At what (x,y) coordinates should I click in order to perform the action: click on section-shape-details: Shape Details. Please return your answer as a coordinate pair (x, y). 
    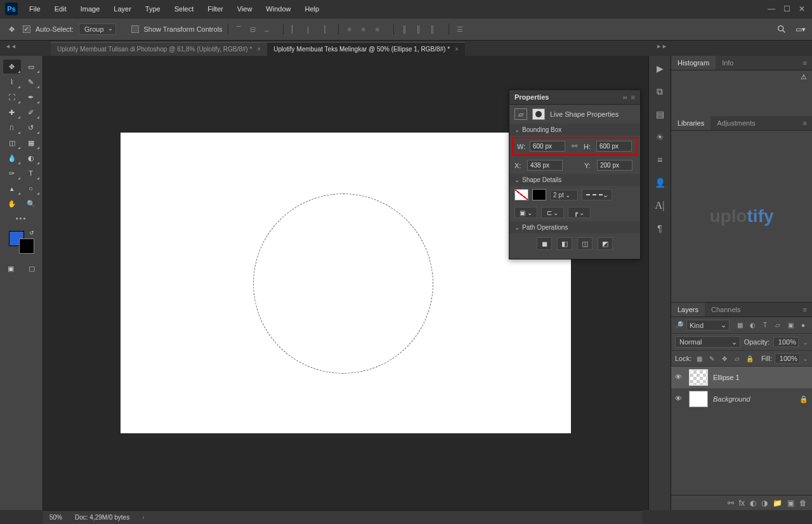
    Looking at the image, I should click on (575, 180).